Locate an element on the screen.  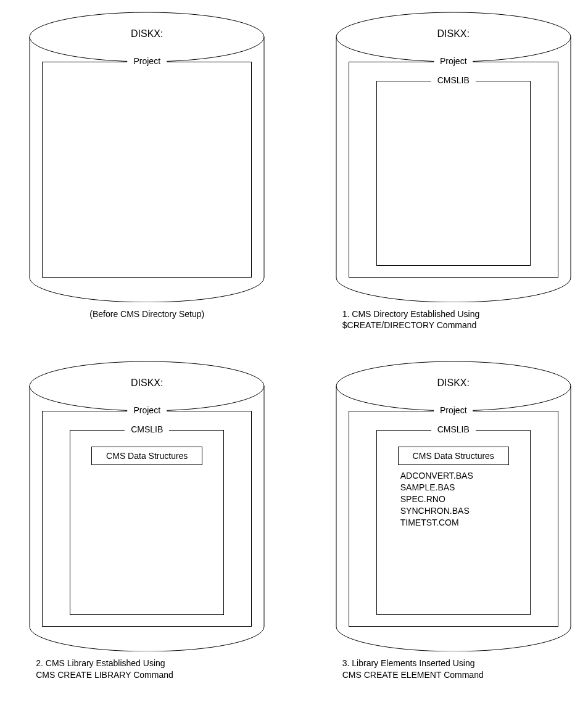
cmslib-box: CMSLIB CMS Data Structures is located at coordinates (147, 522).